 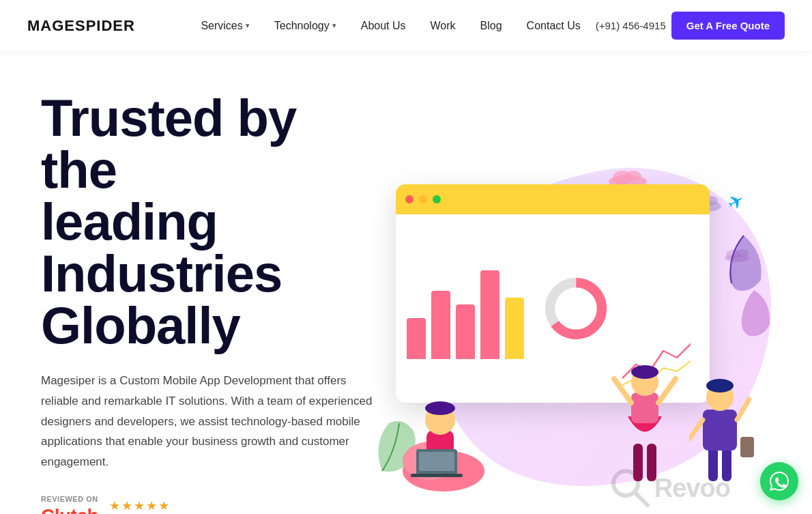 I want to click on browser-dot-green, so click(x=437, y=199).